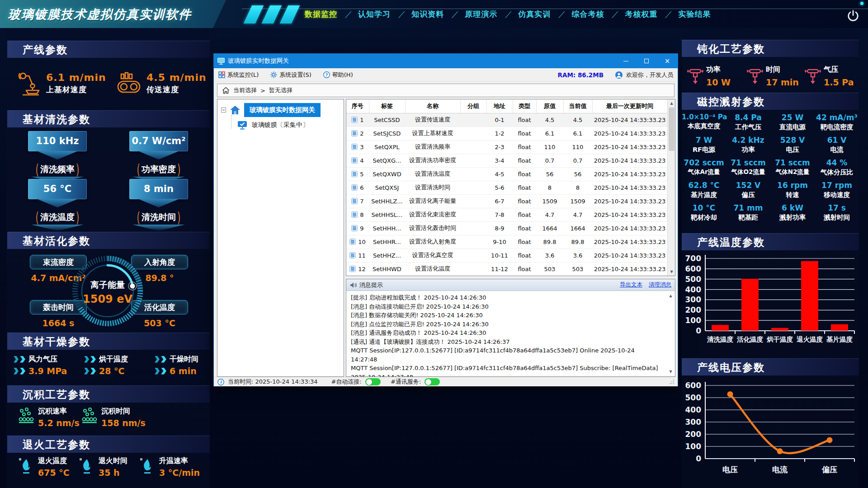 This screenshot has width=868, height=488. I want to click on nav-item-1: 数据监控, so click(321, 14).